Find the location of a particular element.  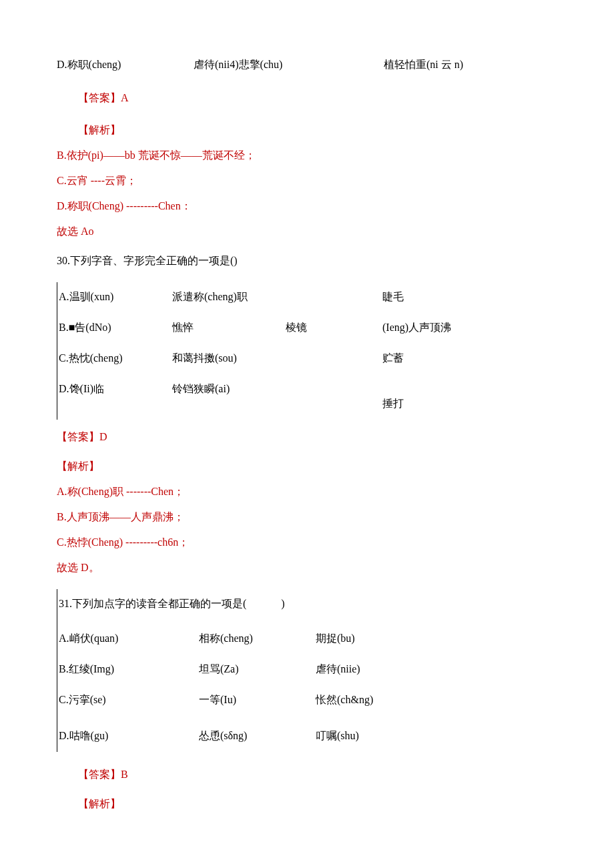

q31-c-2: 一等(Iu) is located at coordinates (258, 700).